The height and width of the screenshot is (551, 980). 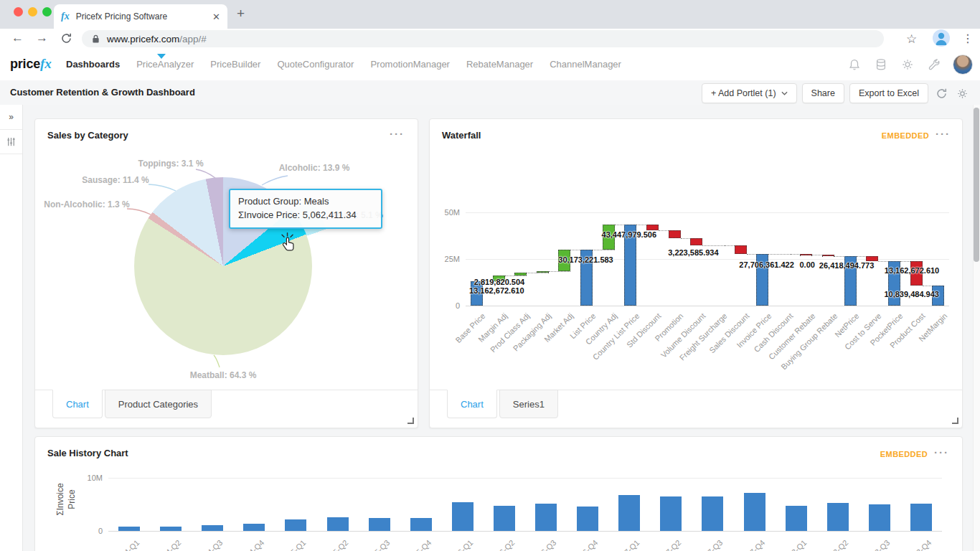 I want to click on tools-wrench-icon, so click(x=934, y=65).